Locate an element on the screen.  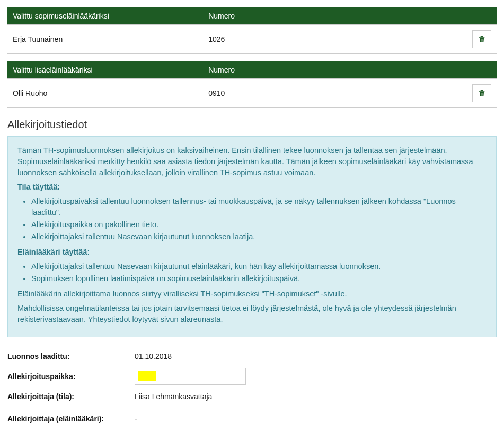
info-list-vet: Allekirjoittajaksi tallentuu Nasevaan ki… is located at coordinates (252, 273).